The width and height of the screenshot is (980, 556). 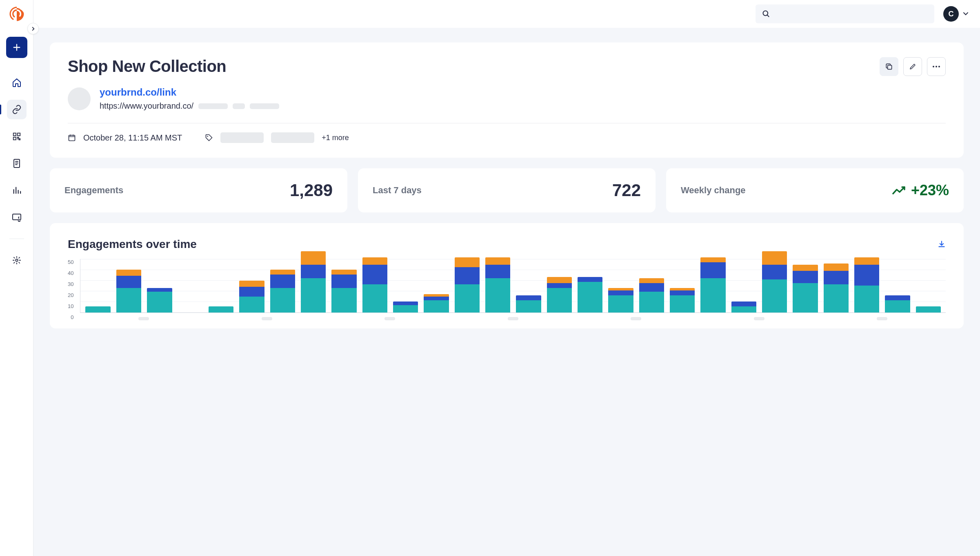 What do you see at coordinates (951, 14) in the screenshot?
I see `user-avatar: C` at bounding box center [951, 14].